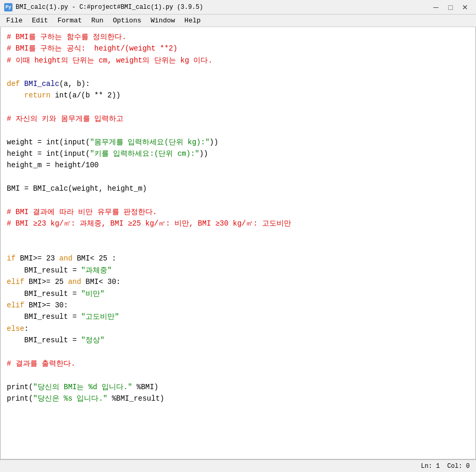  What do you see at coordinates (40, 21) in the screenshot?
I see `menu-edit: Edit` at bounding box center [40, 21].